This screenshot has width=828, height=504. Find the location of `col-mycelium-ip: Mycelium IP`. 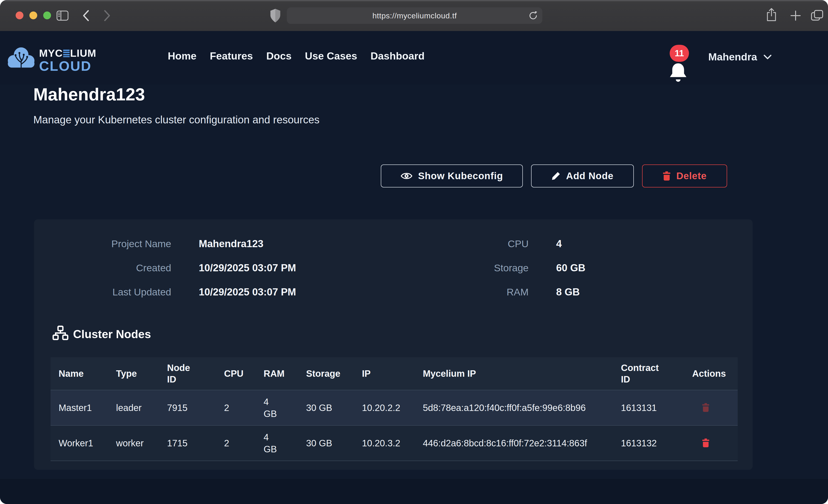

col-mycelium-ip: Mycelium IP is located at coordinates (514, 374).